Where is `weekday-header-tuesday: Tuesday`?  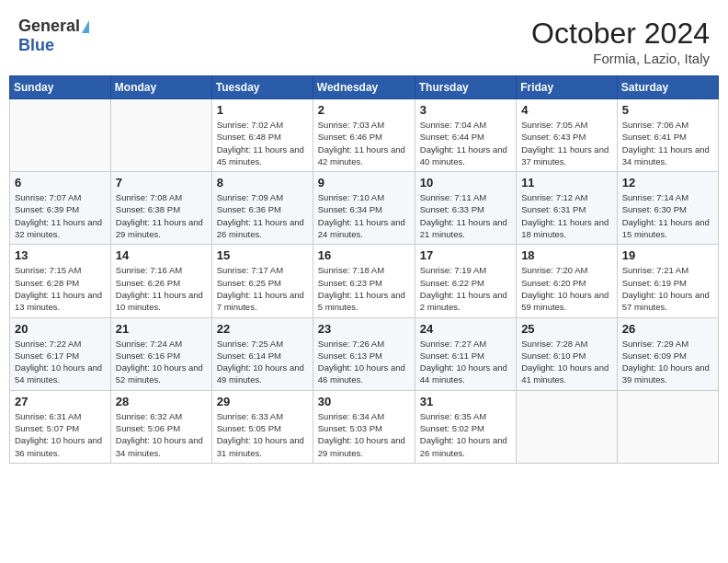
weekday-header-tuesday: Tuesday is located at coordinates (262, 88).